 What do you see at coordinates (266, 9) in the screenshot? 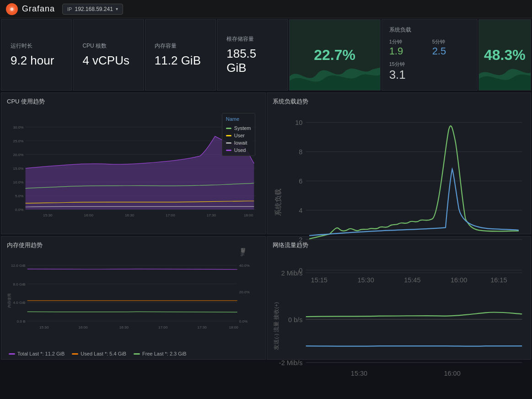
I see `header: Grafana IP 192.168.59.241 ▾` at bounding box center [266, 9].